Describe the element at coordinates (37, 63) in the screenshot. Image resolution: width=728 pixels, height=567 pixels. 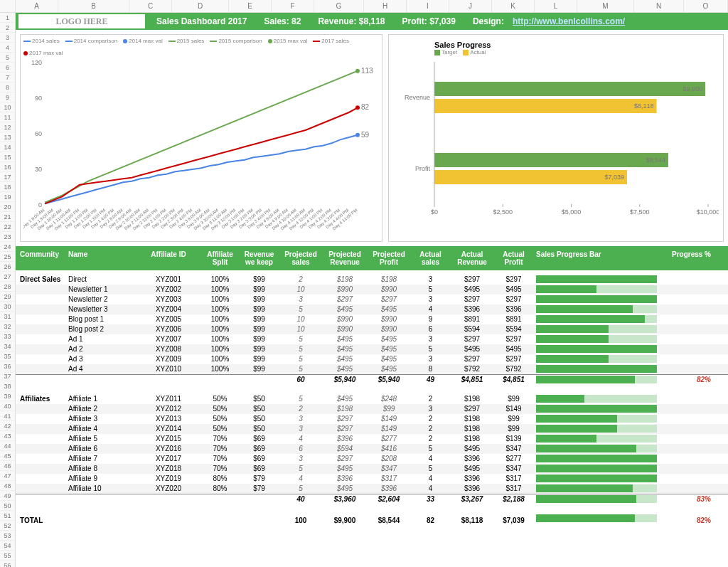
I see `svg-text: 120` at that location.